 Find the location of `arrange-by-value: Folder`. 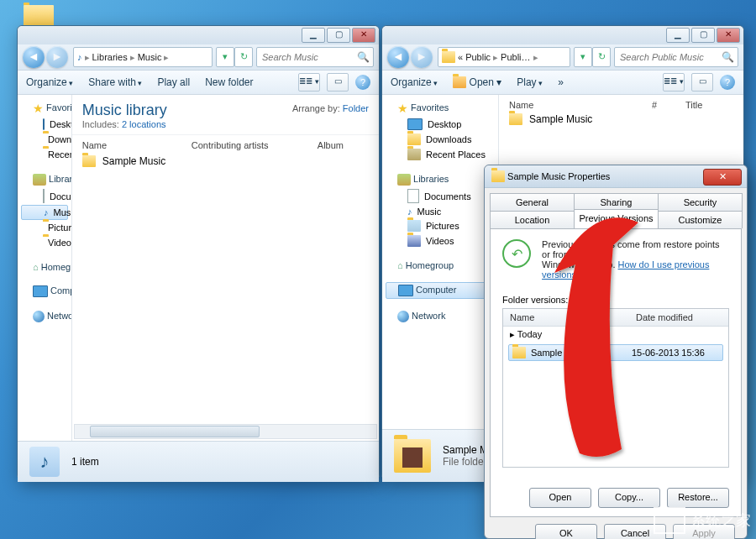

arrange-by-value: Folder is located at coordinates (356, 108).